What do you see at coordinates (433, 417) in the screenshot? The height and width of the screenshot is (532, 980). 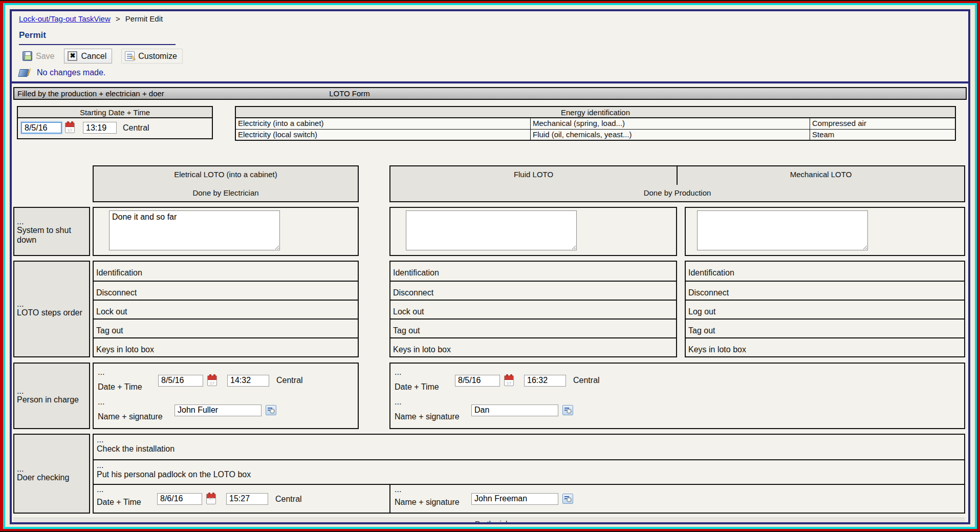 I see `name-signature-label-text: Name + signature` at bounding box center [433, 417].